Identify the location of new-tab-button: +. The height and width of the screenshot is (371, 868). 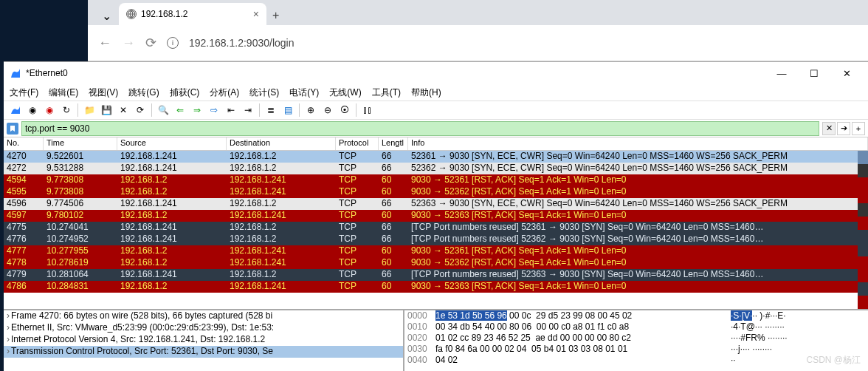
(276, 16).